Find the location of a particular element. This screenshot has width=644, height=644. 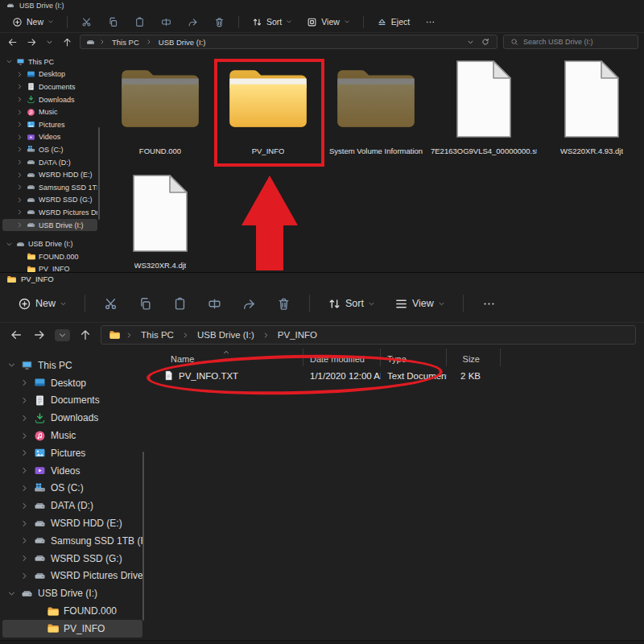

folder-item-system-volume-information: System Volume Information is located at coordinates (376, 110).